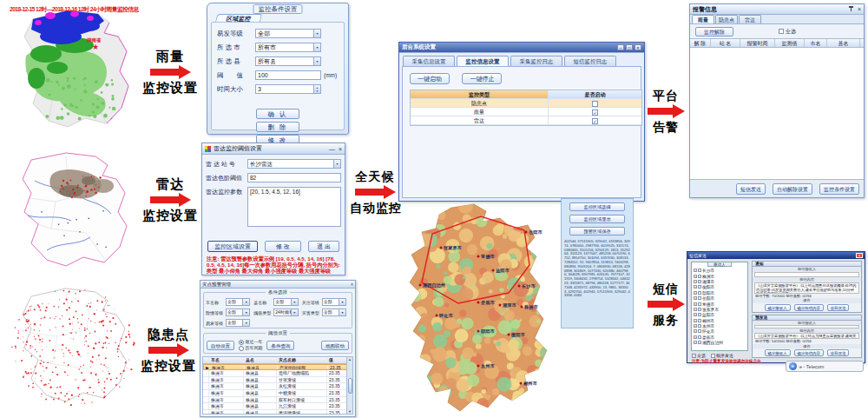 Image resolution: width=868 pixels, height=418 pixels. What do you see at coordinates (278, 127) in the screenshot?
I see `cond-button-1: 删 除` at bounding box center [278, 127].